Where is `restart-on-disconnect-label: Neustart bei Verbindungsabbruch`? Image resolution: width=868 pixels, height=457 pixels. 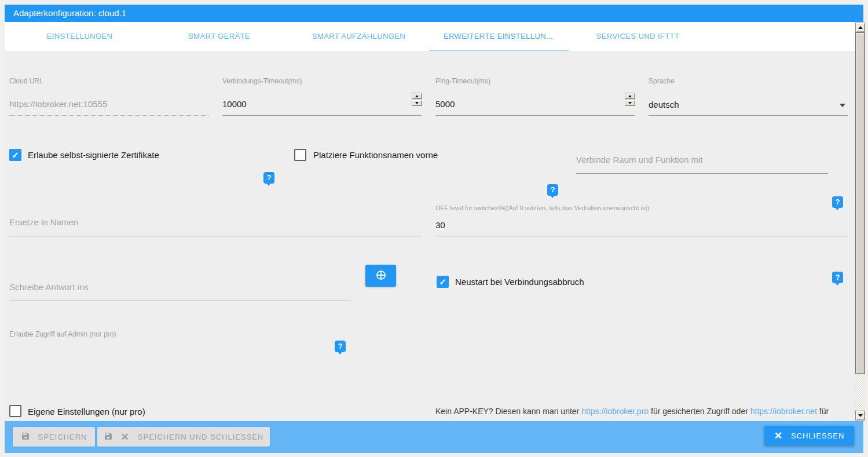
restart-on-disconnect-label: Neustart bei Verbindungsabbruch is located at coordinates (520, 281).